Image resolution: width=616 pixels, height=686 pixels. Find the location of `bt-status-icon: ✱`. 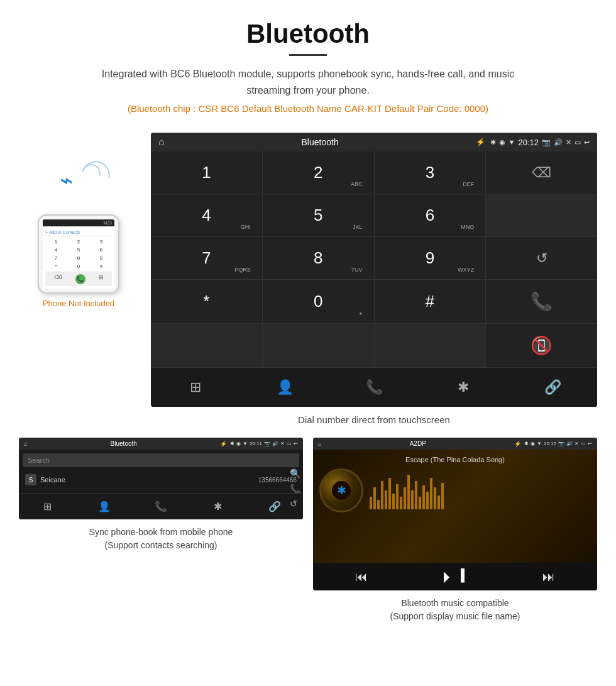

bt-status-icon: ✱ is located at coordinates (493, 142).